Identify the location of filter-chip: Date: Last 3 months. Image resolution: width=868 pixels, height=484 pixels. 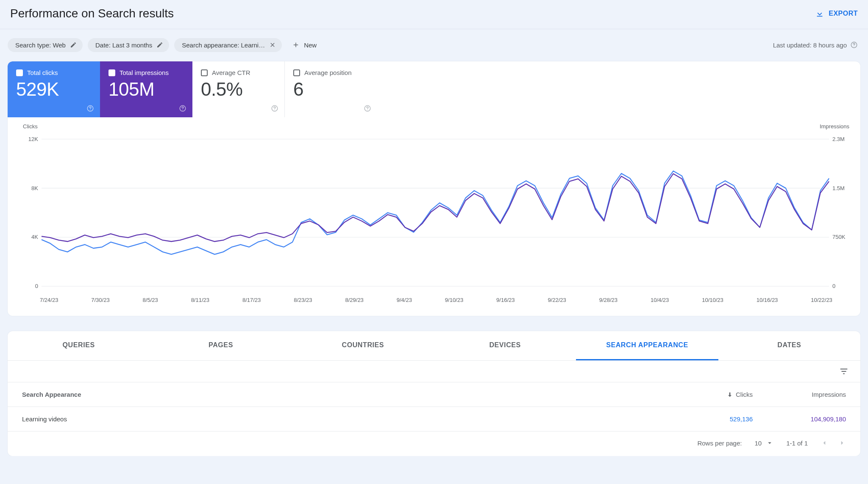
(128, 45).